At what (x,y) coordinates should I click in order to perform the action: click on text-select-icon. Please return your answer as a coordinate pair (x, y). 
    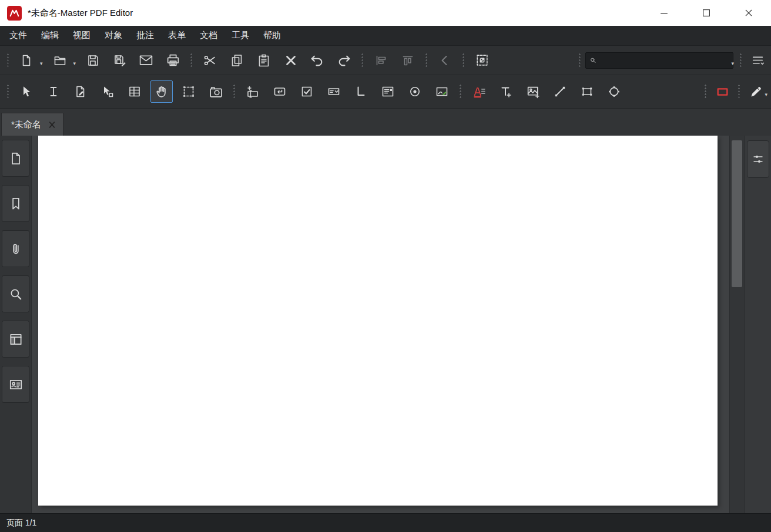
    Looking at the image, I should click on (53, 92).